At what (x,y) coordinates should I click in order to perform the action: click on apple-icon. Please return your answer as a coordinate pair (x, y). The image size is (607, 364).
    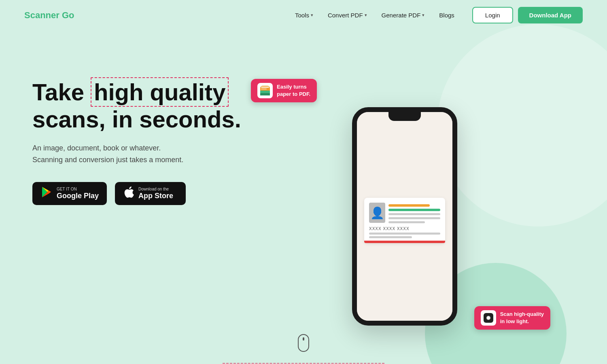
    Looking at the image, I should click on (129, 193).